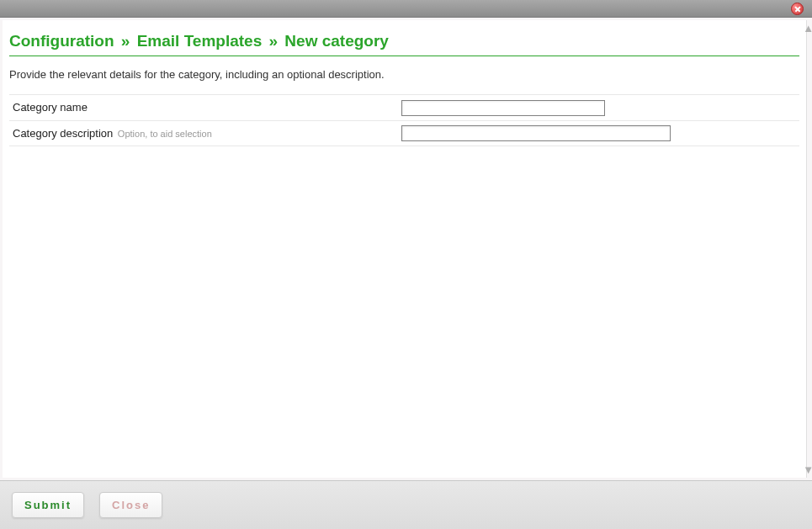 The image size is (812, 529). I want to click on footer-bar: Submit Close, so click(406, 505).